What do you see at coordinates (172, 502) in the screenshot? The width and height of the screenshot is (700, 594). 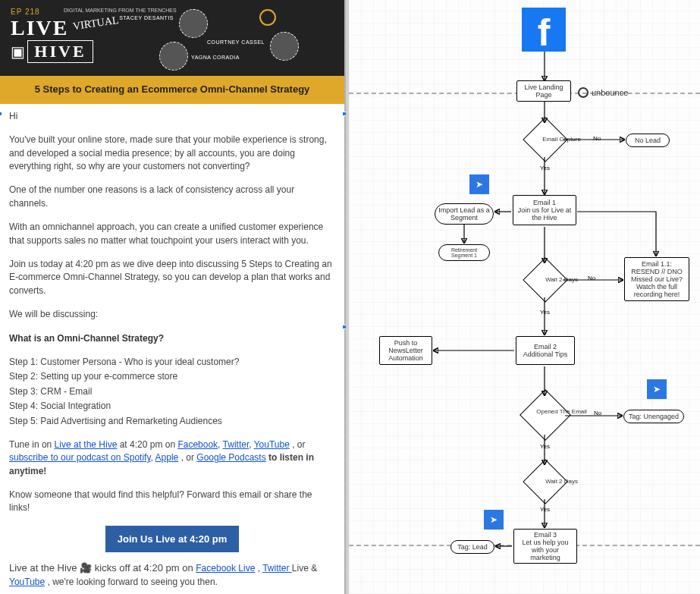 I see `forward-line: Know someone that would find this helpfu…` at bounding box center [172, 502].